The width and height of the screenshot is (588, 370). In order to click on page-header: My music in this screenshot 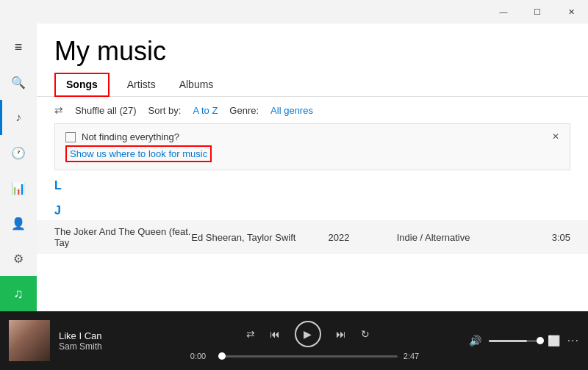, I will do `click(312, 48)`.